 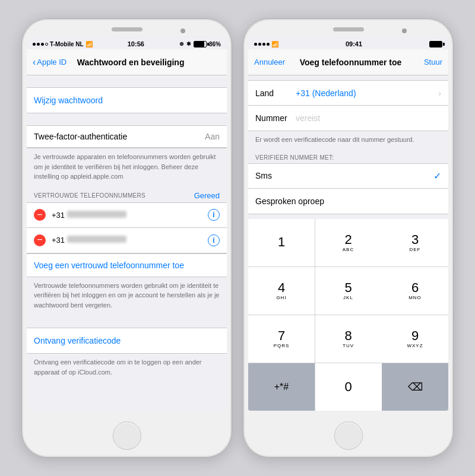 I want to click on speaker, so click(x=127, y=30).